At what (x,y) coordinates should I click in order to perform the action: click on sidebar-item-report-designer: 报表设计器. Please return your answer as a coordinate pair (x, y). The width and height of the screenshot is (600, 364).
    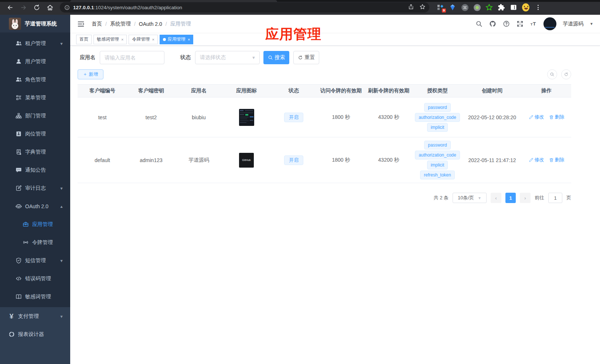
    Looking at the image, I should click on (35, 334).